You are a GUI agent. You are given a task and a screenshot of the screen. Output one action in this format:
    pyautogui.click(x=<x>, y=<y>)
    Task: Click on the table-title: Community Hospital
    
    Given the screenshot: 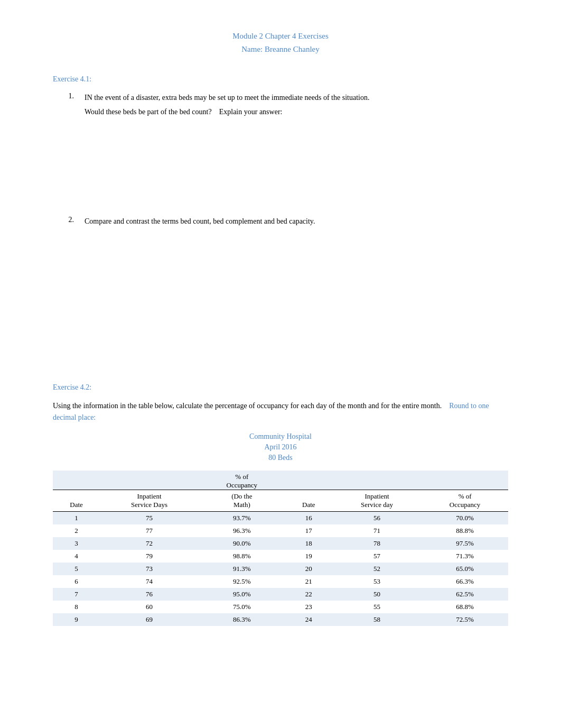 What is the action you would take?
    pyautogui.click(x=280, y=437)
    